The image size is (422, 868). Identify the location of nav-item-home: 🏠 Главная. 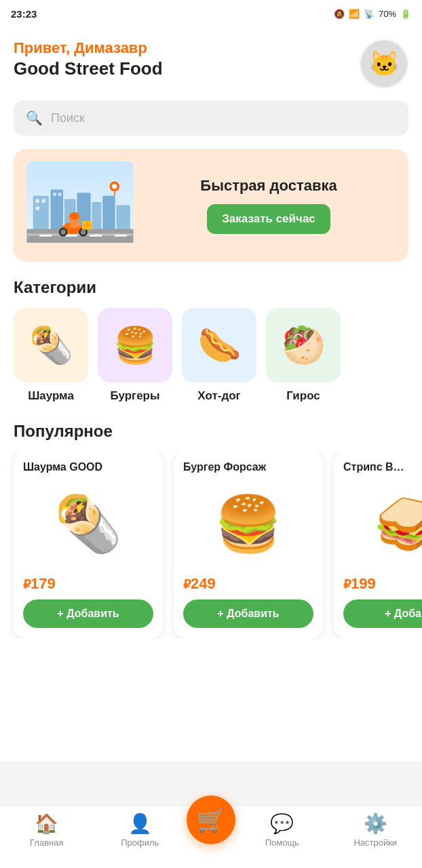
(47, 830).